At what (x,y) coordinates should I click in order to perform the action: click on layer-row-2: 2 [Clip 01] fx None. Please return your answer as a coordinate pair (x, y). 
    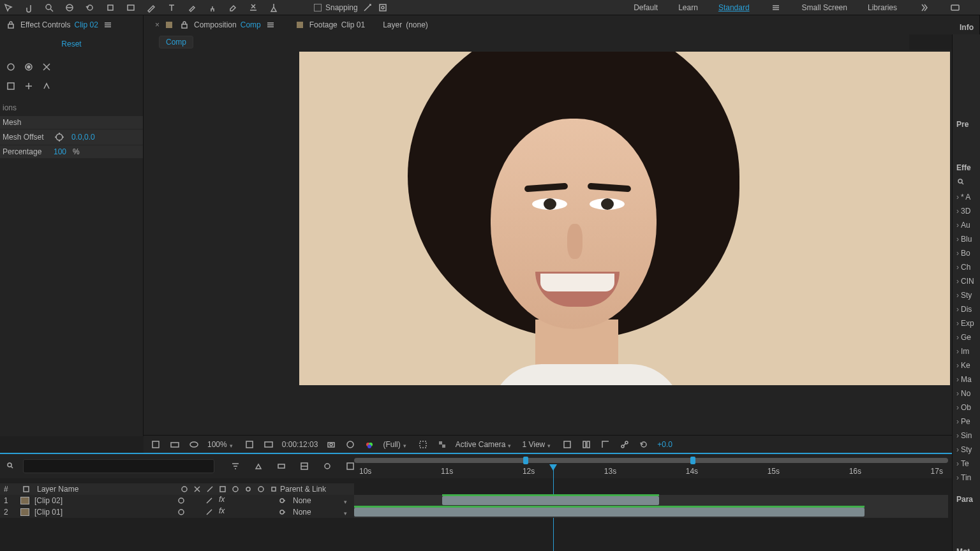
    Looking at the image, I should click on (177, 512).